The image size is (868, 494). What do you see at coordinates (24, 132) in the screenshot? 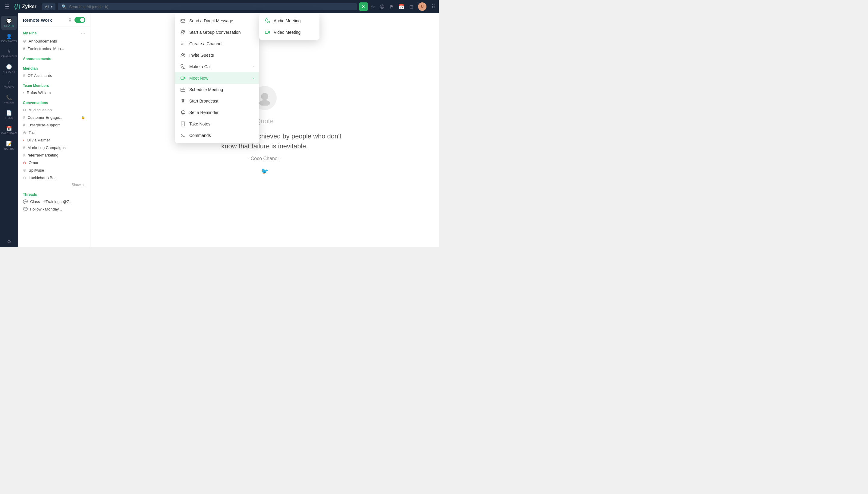
I see `taz-icon: ⊙` at bounding box center [24, 132].